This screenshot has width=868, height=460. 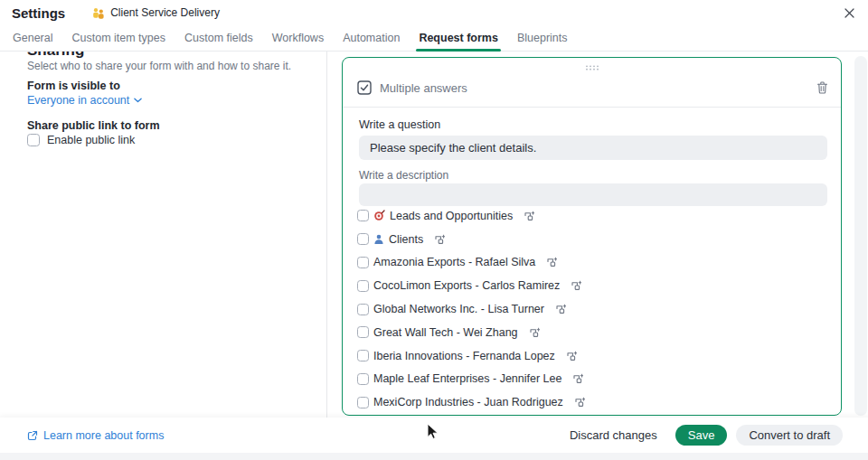 I want to click on tab-request-forms: Request forms, so click(x=458, y=38).